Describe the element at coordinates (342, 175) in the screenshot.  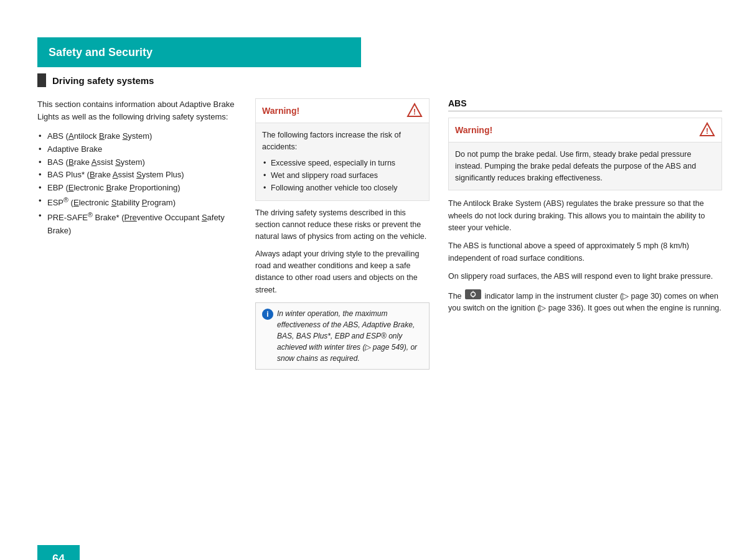
I see `warning-bullets: Excessive speed, especially in turns Wet…` at that location.